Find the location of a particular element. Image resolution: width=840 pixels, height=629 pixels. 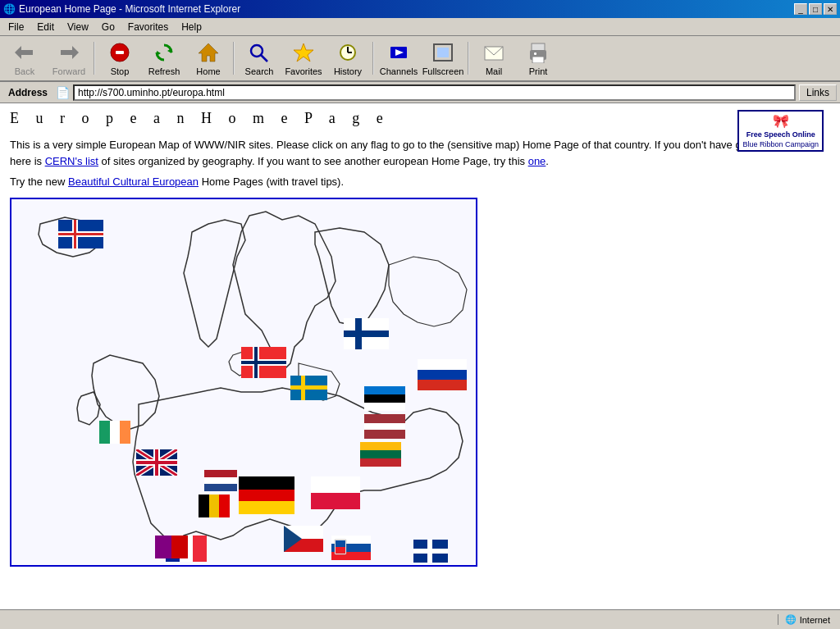

menu-go: Go is located at coordinates (108, 27).